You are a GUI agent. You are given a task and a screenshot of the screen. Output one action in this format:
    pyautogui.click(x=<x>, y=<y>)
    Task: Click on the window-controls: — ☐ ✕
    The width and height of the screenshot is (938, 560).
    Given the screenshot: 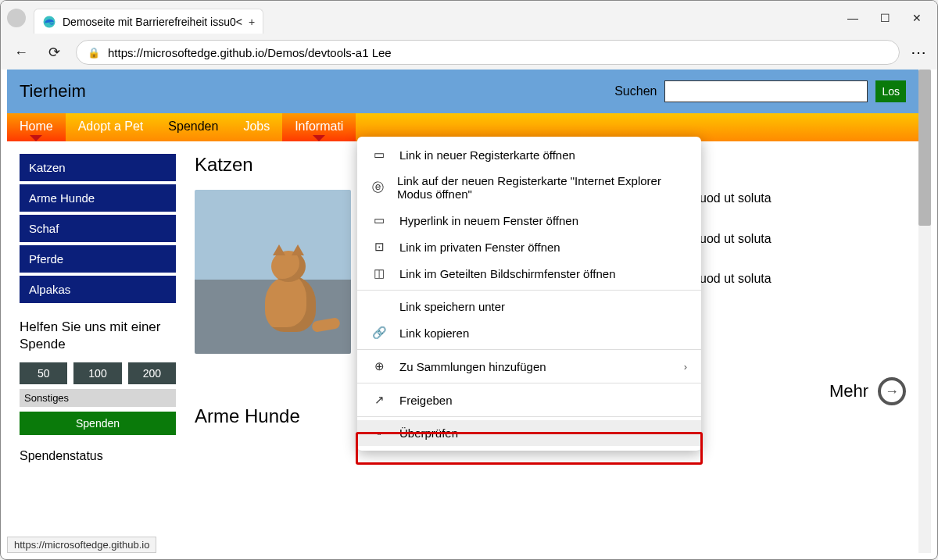 What is the action you would take?
    pyautogui.click(x=890, y=18)
    